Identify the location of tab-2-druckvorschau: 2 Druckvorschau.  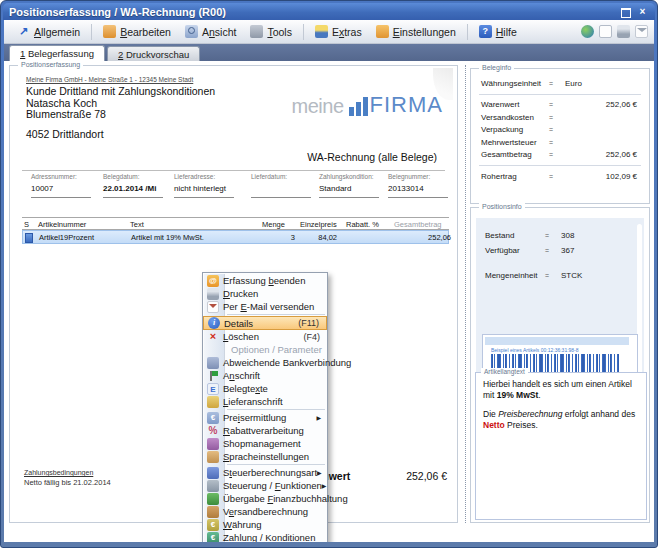
(154, 54).